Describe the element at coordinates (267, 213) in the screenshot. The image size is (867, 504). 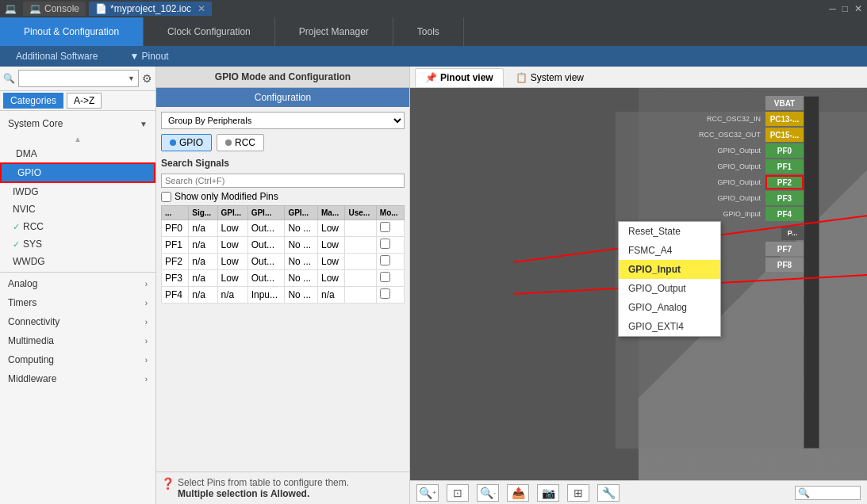
I see `col-gpi2: GPI...` at that location.